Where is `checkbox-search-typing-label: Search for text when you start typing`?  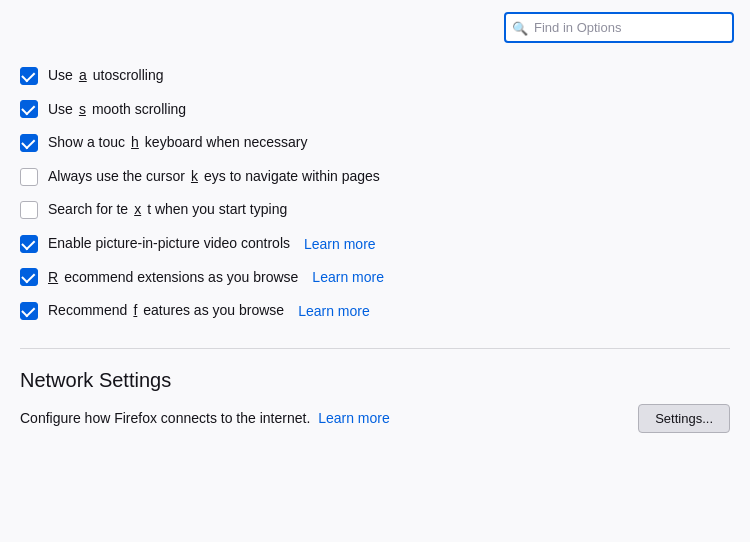 checkbox-search-typing-label: Search for text when you start typing is located at coordinates (168, 210).